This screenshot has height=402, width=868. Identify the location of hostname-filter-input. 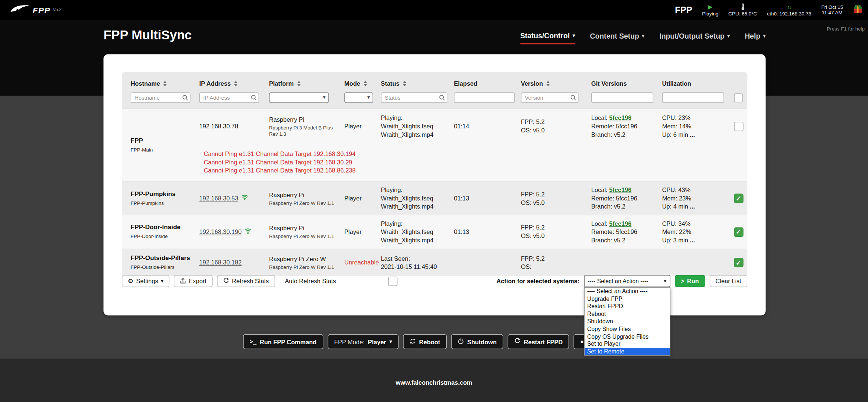
(160, 98).